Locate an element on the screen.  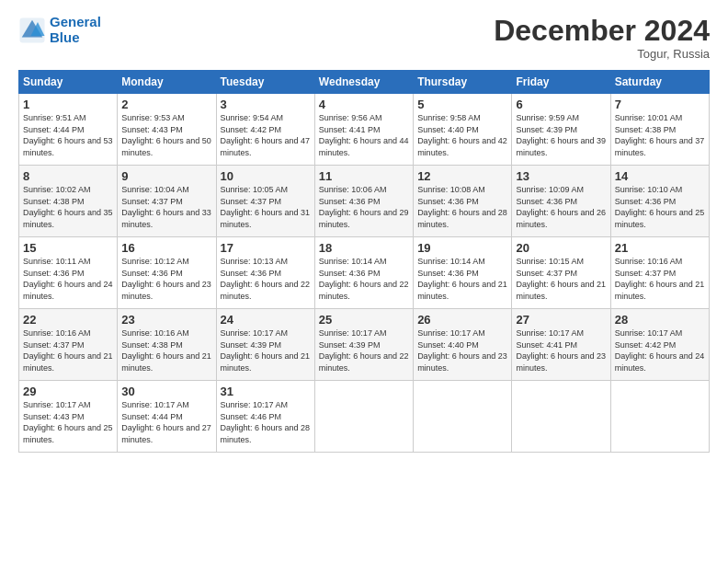
week-row-1: 1Sunrise: 9:51 AMSunset: 4:44 PMDaylight… is located at coordinates (364, 130).